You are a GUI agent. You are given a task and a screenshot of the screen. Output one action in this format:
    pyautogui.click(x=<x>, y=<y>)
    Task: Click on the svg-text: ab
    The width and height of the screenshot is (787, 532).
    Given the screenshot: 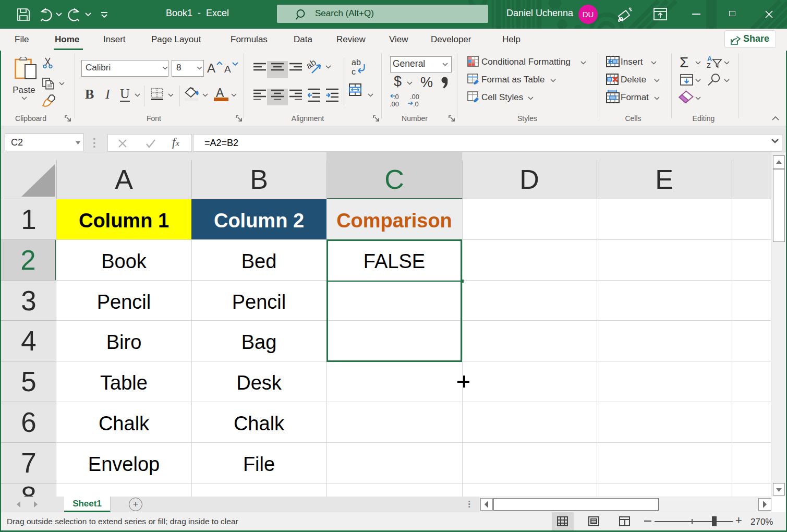 What is the action you would take?
    pyautogui.click(x=356, y=63)
    